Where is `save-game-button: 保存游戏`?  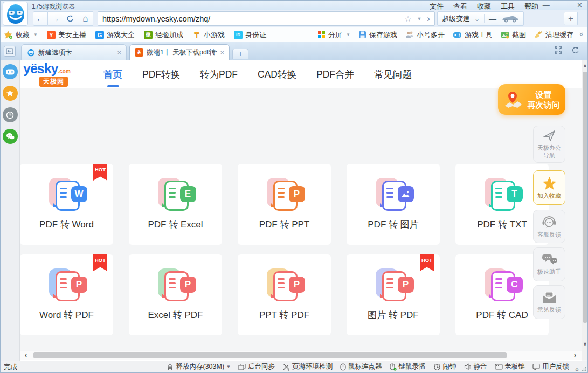 save-game-button: 保存游戏 is located at coordinates (378, 35).